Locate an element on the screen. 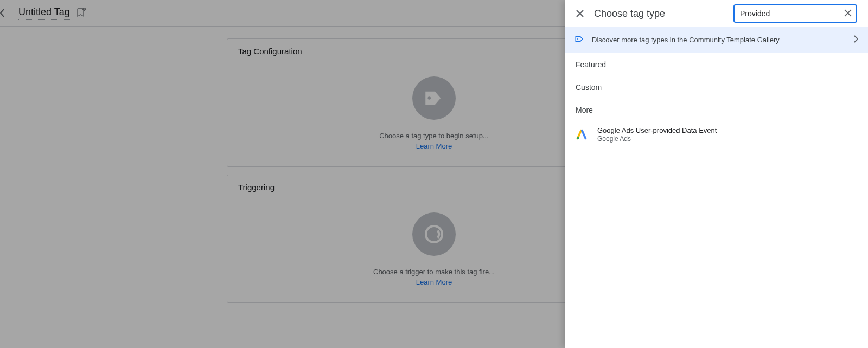  discover-text: Discover more tag types in the Community… is located at coordinates (719, 40).